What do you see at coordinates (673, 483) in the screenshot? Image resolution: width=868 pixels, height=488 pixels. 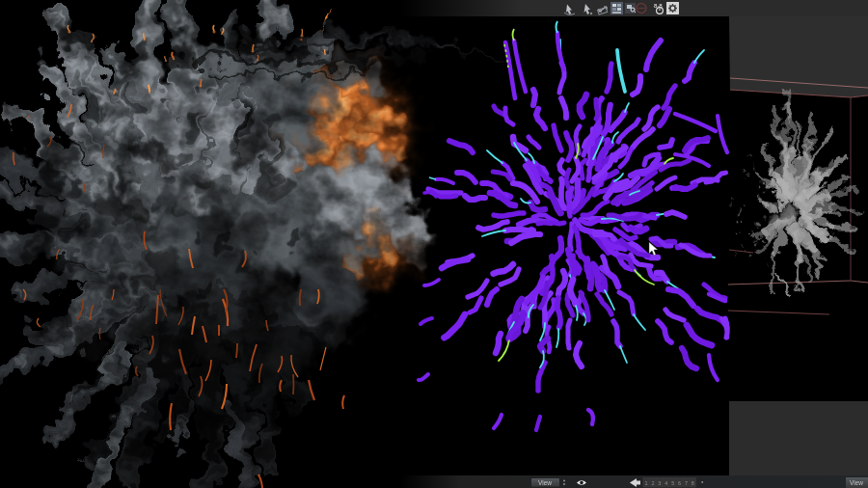 I see `svg-text: 5` at bounding box center [673, 483].